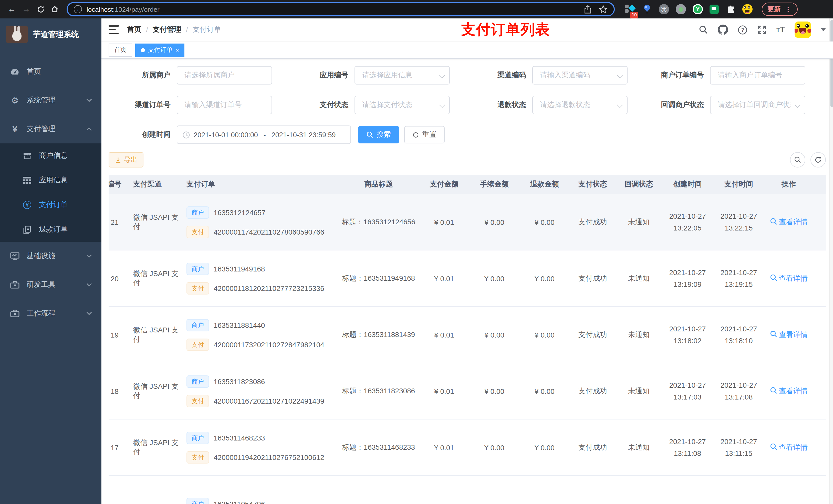 The height and width of the screenshot is (504, 833). I want to click on browser-home-icon, so click(55, 9).